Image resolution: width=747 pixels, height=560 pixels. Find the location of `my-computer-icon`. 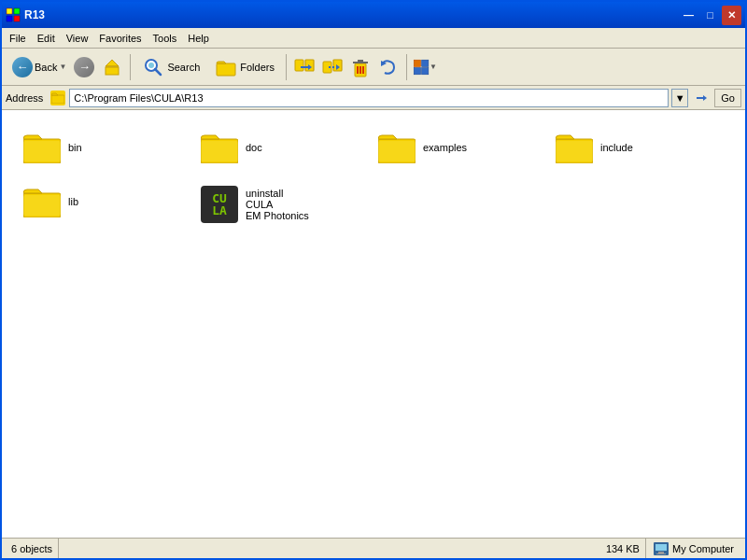

my-computer-icon is located at coordinates (661, 549).